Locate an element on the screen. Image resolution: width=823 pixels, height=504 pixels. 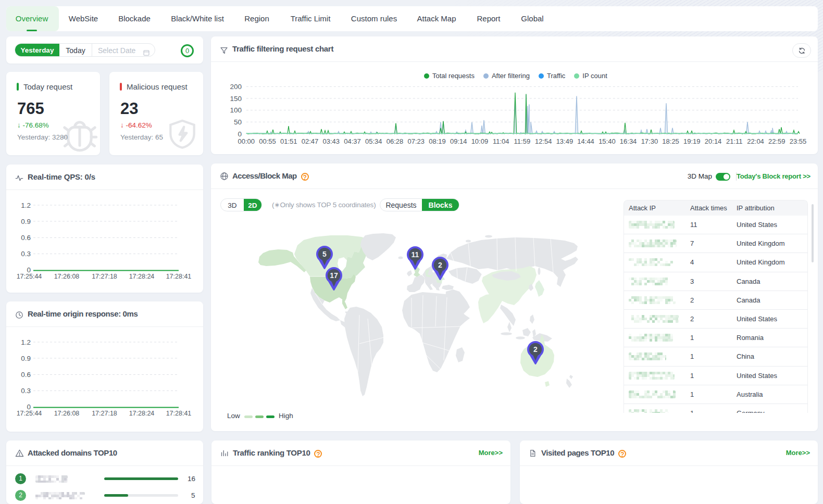
svg-text: 04:37 is located at coordinates (352, 142).